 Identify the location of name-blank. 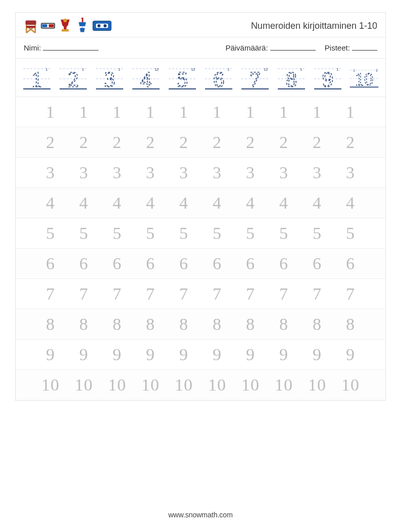
(71, 47).